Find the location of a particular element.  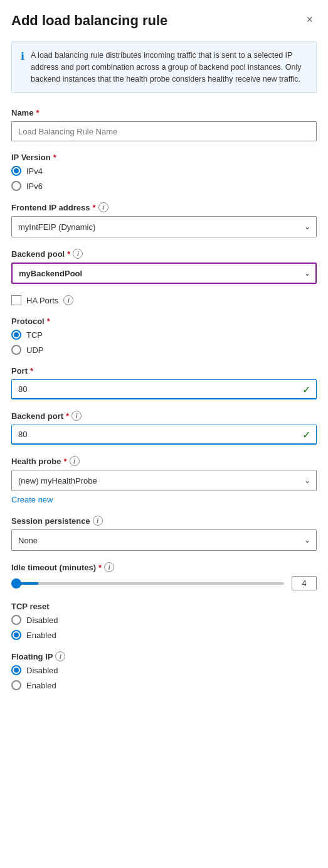

session-persistence-dropdown: None is located at coordinates (164, 540).